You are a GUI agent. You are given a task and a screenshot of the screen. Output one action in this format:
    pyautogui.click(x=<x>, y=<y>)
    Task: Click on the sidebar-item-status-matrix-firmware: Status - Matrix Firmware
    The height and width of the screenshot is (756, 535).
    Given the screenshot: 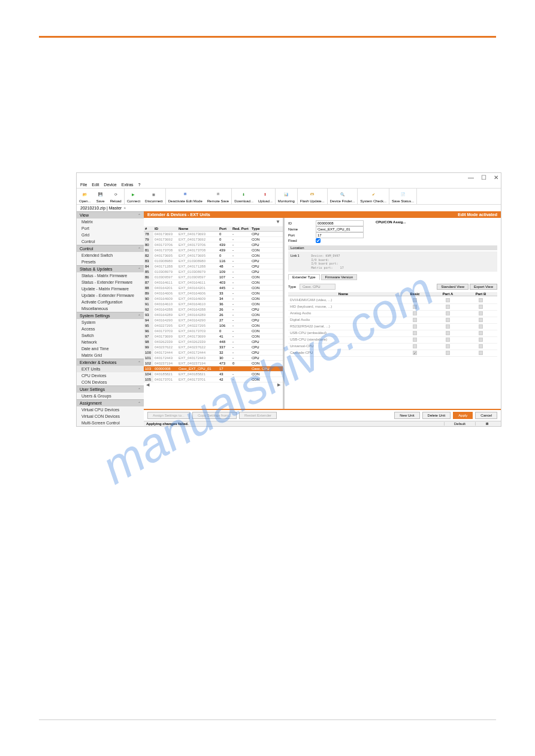 What is the action you would take?
    pyautogui.click(x=110, y=275)
    